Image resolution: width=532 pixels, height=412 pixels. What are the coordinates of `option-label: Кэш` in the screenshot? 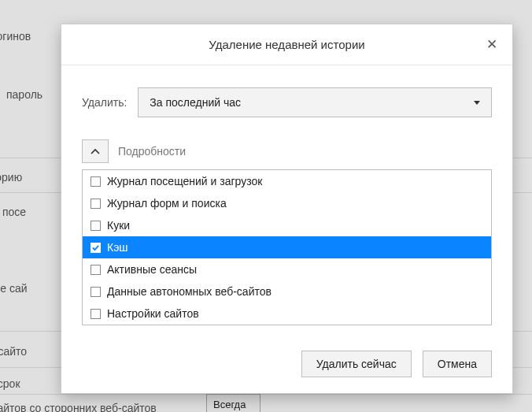 It's located at (118, 247).